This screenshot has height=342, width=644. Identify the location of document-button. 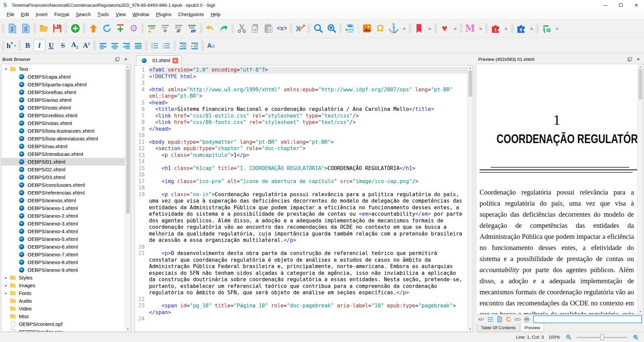
(499, 319).